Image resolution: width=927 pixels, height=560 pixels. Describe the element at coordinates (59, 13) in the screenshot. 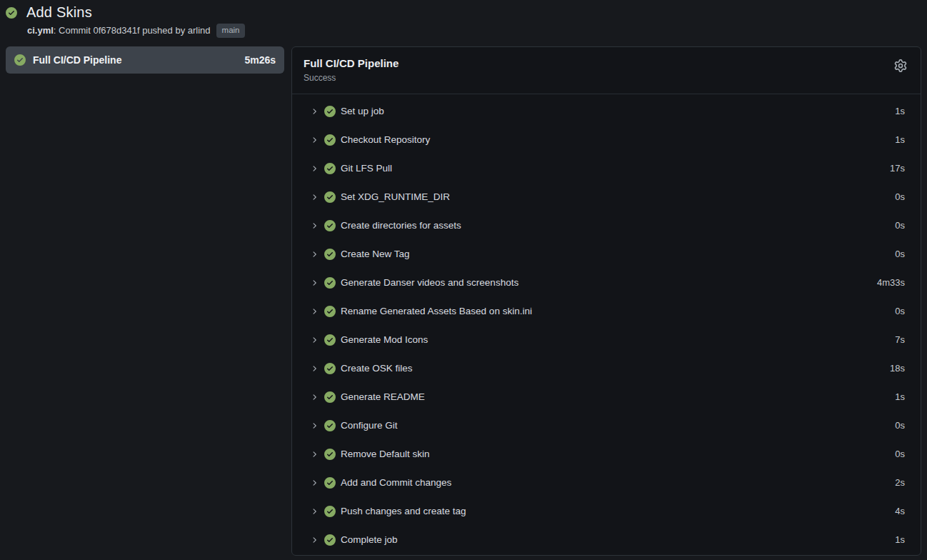

I see `run-title: Add Skins` at that location.